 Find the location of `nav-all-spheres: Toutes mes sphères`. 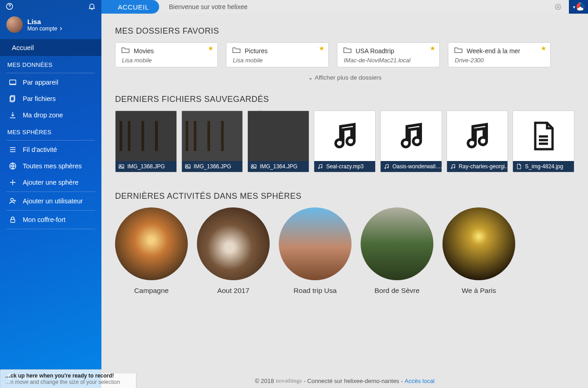

nav-all-spheres: Toutes mes sphères is located at coordinates (51, 166).